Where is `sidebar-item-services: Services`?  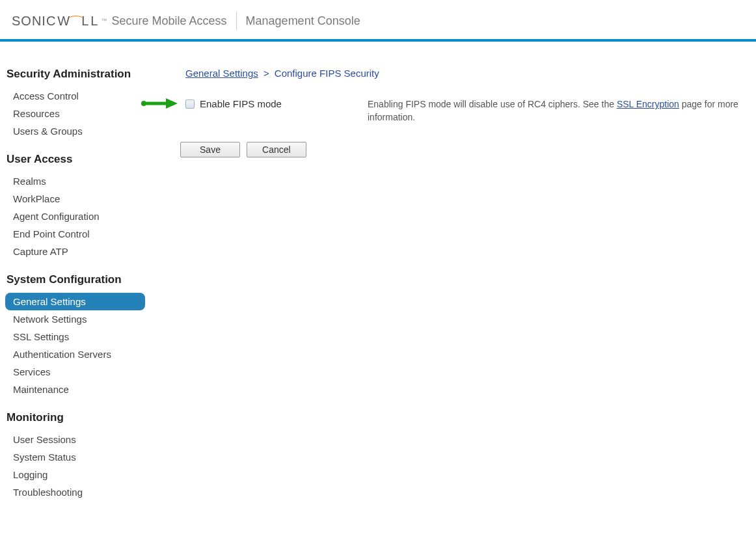 sidebar-item-services: Services is located at coordinates (75, 372).